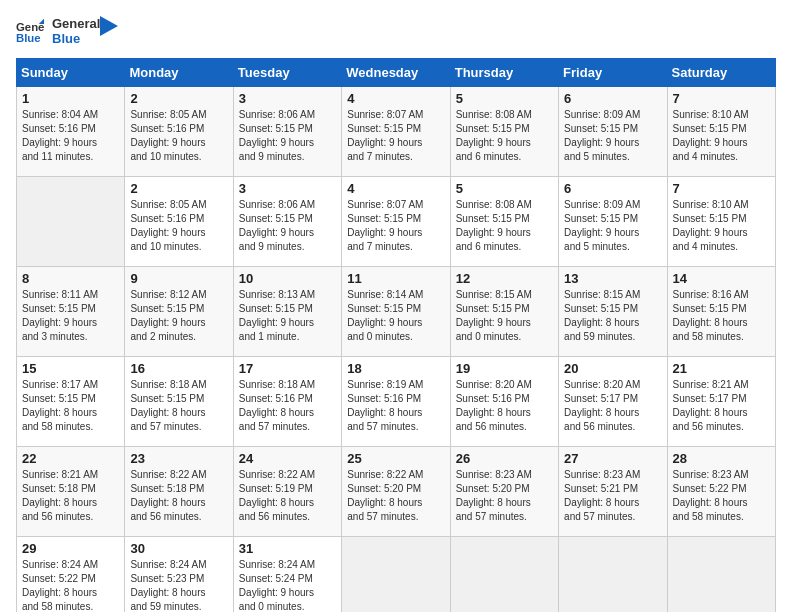 This screenshot has width=792, height=612. Describe the element at coordinates (288, 316) in the screenshot. I see `day-info: Sunrise: 8:13 AM Sunset: 5:15 PM Dayligh…` at that location.